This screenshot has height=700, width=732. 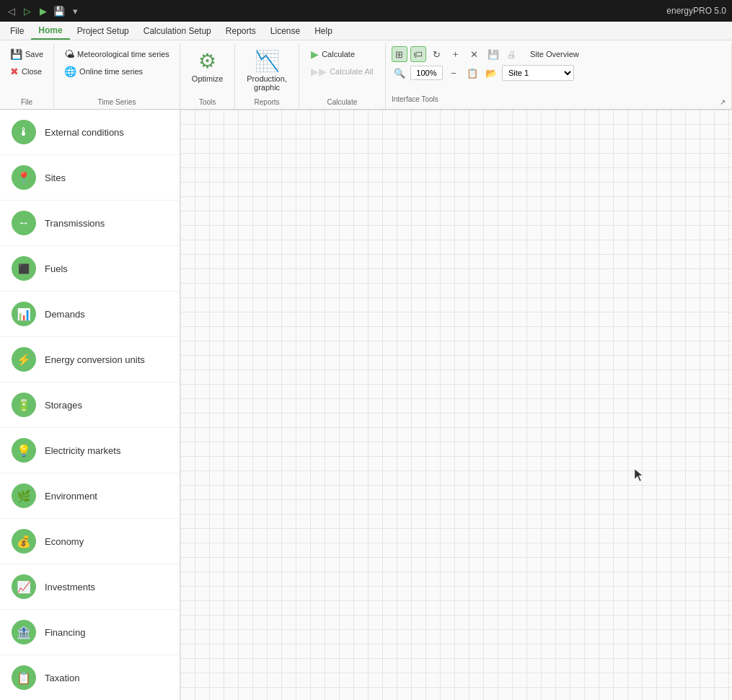 I want to click on sidebar-item-transmissions: ↔ Transmissions, so click(x=89, y=224).